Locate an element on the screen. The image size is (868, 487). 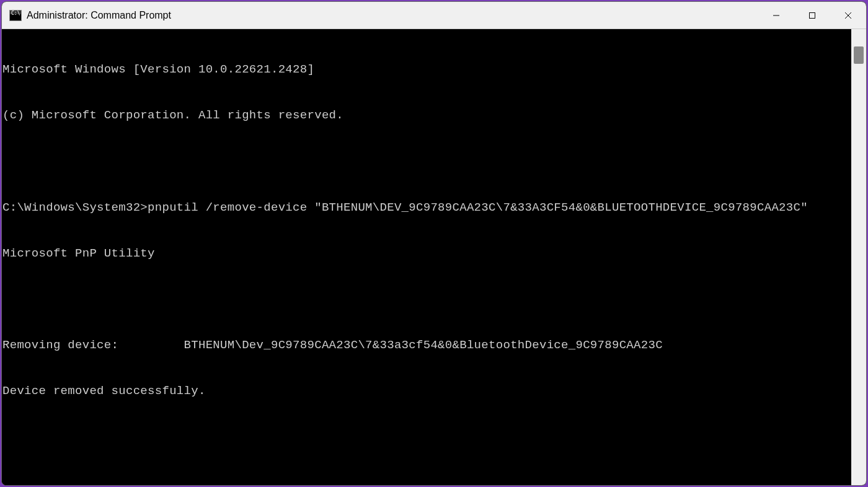
window-controls is located at coordinates (812, 15).